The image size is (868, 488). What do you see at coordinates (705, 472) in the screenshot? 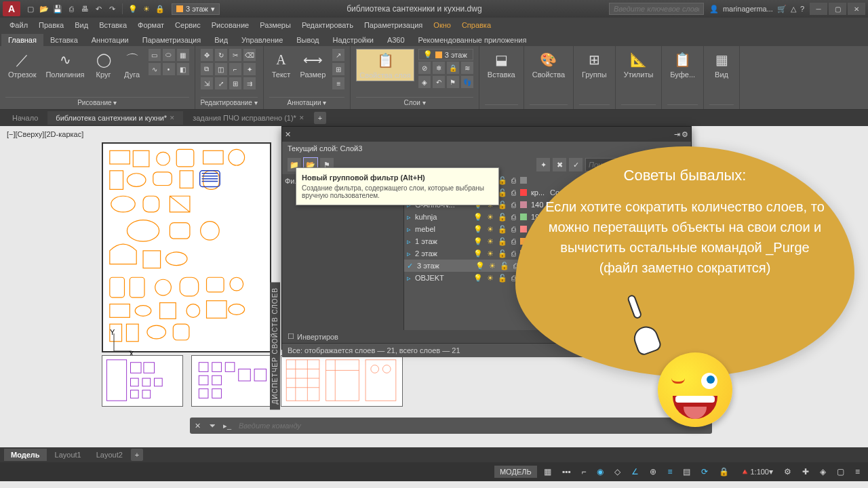
I see `cycle-icon: ⟳` at bounding box center [705, 472].